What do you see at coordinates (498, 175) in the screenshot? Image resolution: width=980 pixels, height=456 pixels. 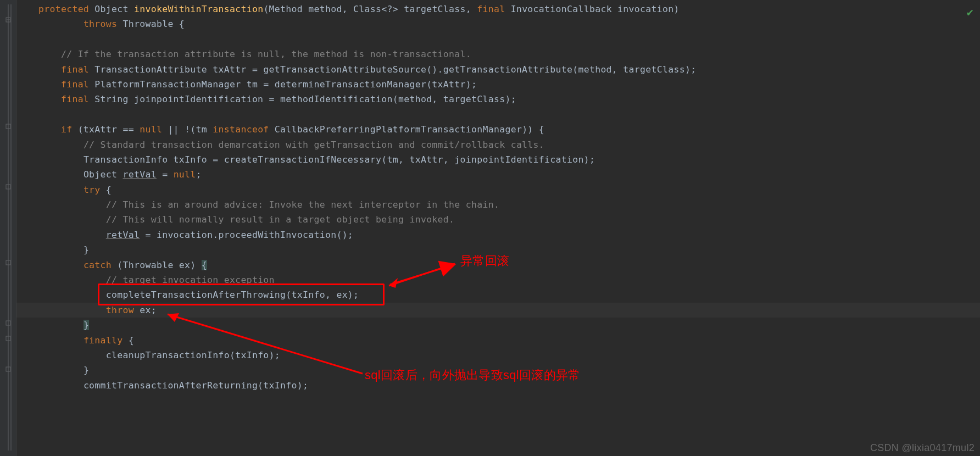 I see `code-line: Object retVal = null;` at bounding box center [498, 175].